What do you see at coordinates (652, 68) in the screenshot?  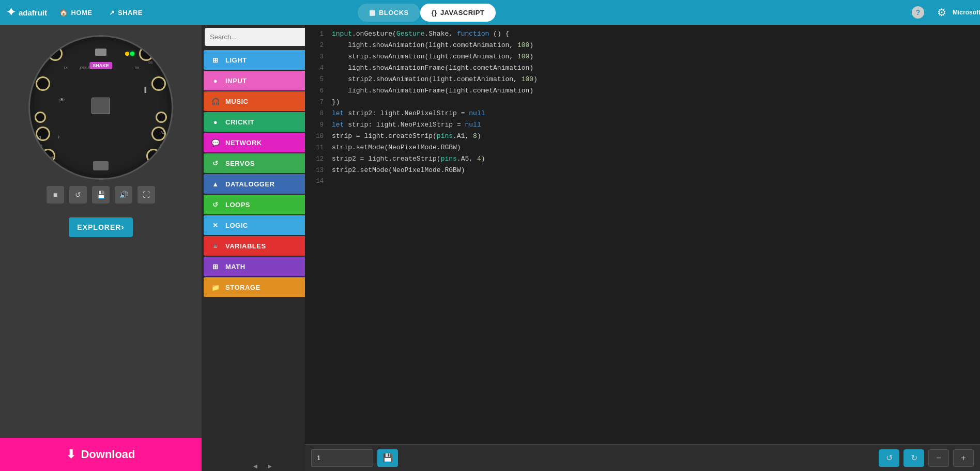 I see `line-code-4: light.showAnimationFrame(light.cometAnim…` at bounding box center [652, 68].